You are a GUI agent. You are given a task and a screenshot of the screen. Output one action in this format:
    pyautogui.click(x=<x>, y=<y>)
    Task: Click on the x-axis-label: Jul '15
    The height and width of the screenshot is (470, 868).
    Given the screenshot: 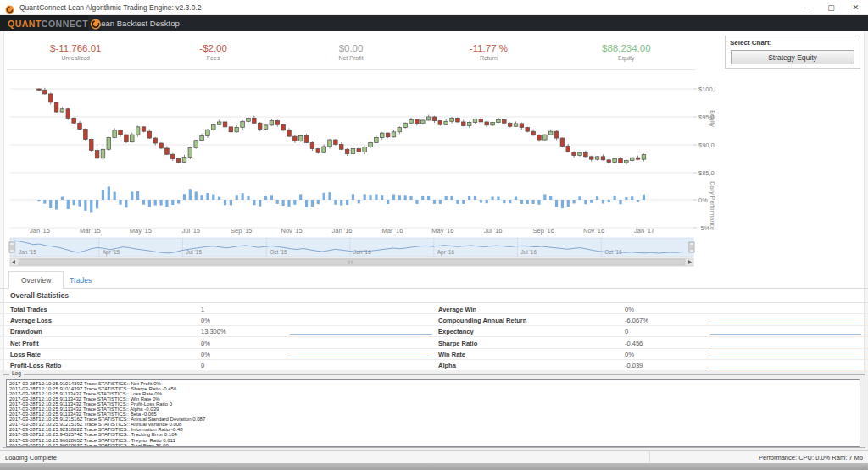 What is the action you would take?
    pyautogui.click(x=192, y=230)
    